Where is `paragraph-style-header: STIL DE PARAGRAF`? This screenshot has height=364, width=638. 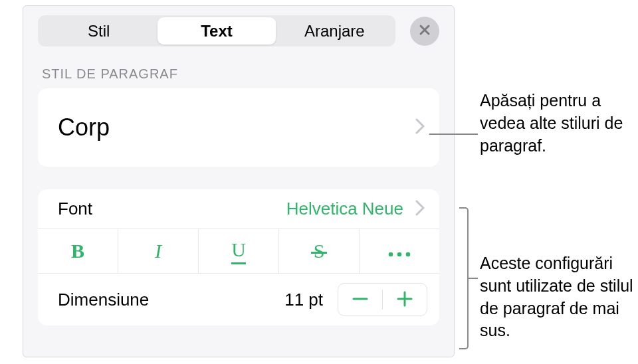 paragraph-style-header: STIL DE PARAGRAF is located at coordinates (239, 70).